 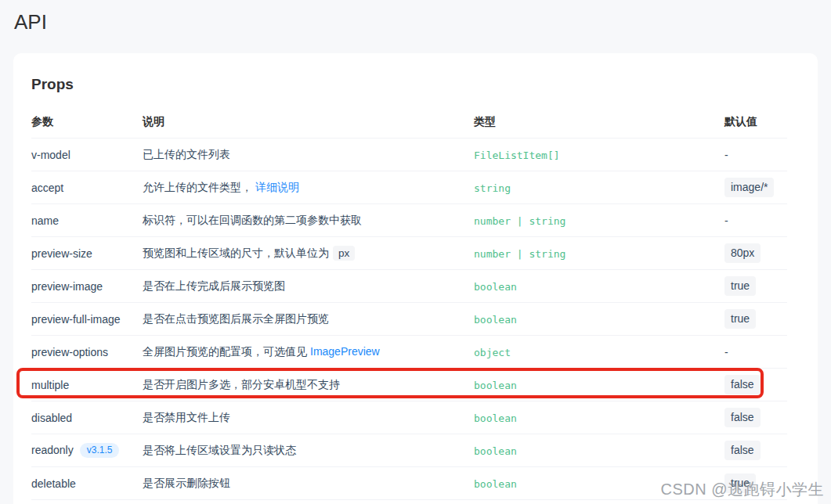 I want to click on table-row-v-model: v-model已上传的文件列表FileListItem[]-, so click(x=409, y=155).